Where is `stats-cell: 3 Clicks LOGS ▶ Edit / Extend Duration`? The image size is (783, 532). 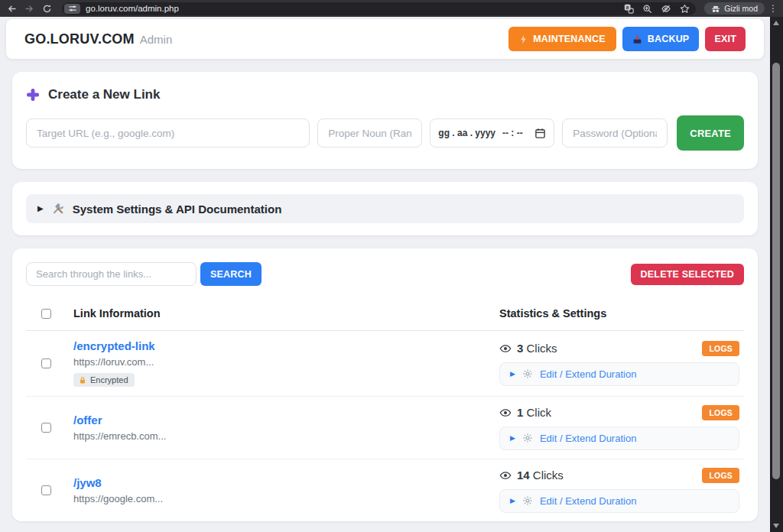 stats-cell: 3 Clicks LOGS ▶ Edit / Extend Duration is located at coordinates (622, 364).